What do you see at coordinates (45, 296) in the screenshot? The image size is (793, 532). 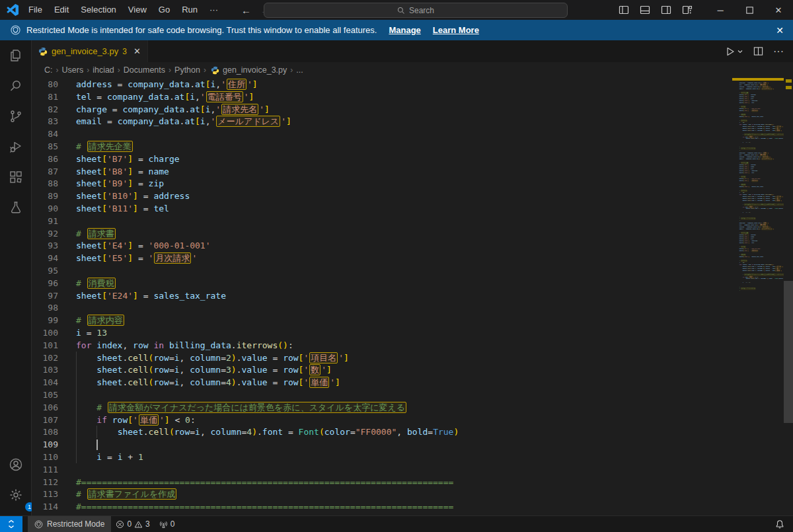 I see `line-number: 97` at bounding box center [45, 296].